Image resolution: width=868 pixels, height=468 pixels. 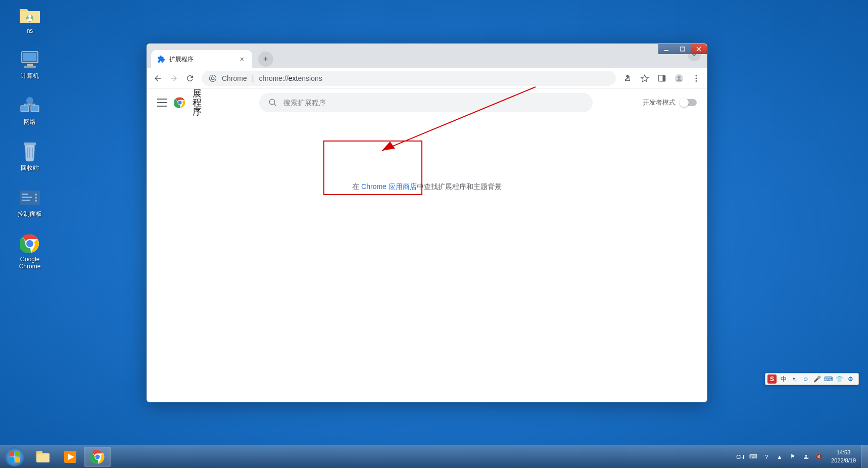 I want to click on menu-button, so click(x=696, y=78).